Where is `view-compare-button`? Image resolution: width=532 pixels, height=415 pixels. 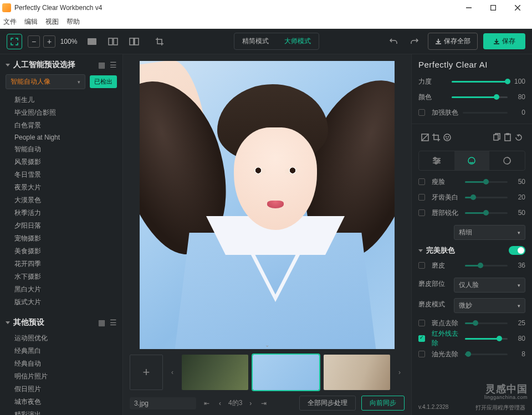
view-compare-button is located at coordinates (134, 42).